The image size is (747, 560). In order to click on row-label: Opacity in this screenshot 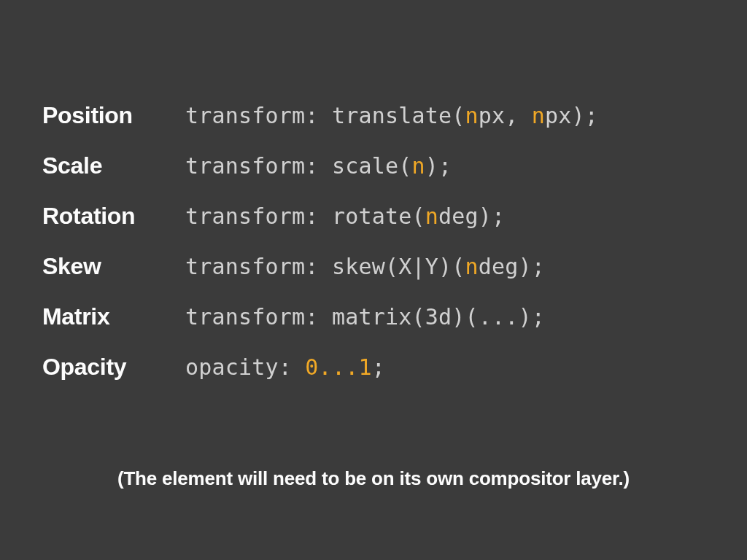, I will do `click(114, 368)`.